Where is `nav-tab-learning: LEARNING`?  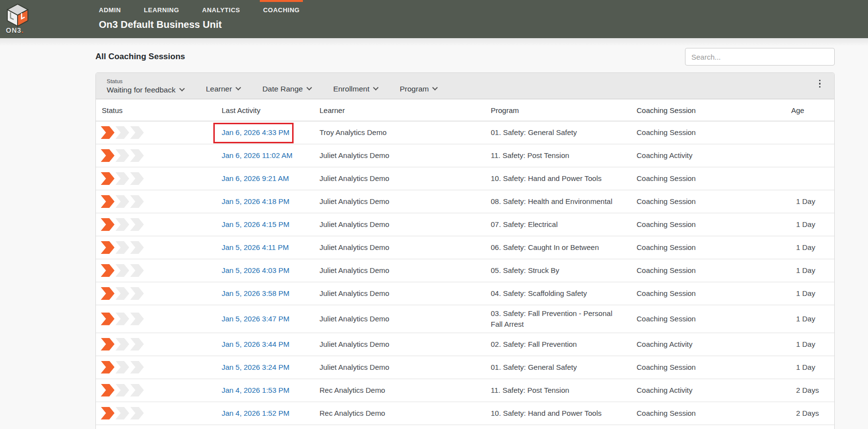
nav-tab-learning: LEARNING is located at coordinates (161, 7).